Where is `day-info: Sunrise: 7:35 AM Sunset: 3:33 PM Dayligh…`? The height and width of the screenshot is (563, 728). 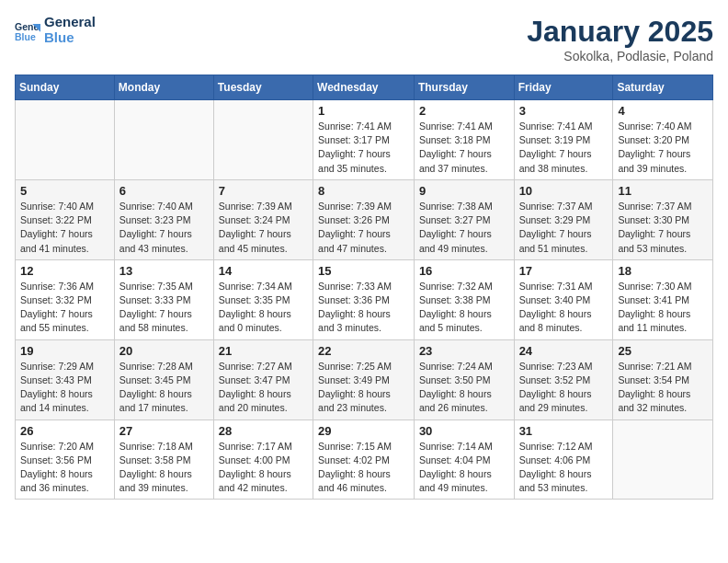 day-info: Sunrise: 7:35 AM Sunset: 3:33 PM Dayligh… is located at coordinates (164, 307).